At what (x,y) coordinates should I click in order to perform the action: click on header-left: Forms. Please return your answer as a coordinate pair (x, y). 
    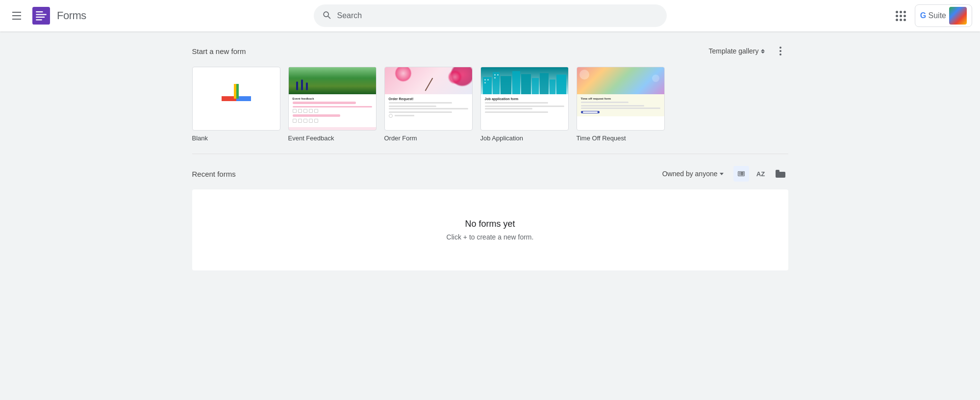
    Looking at the image, I should click on (62, 16).